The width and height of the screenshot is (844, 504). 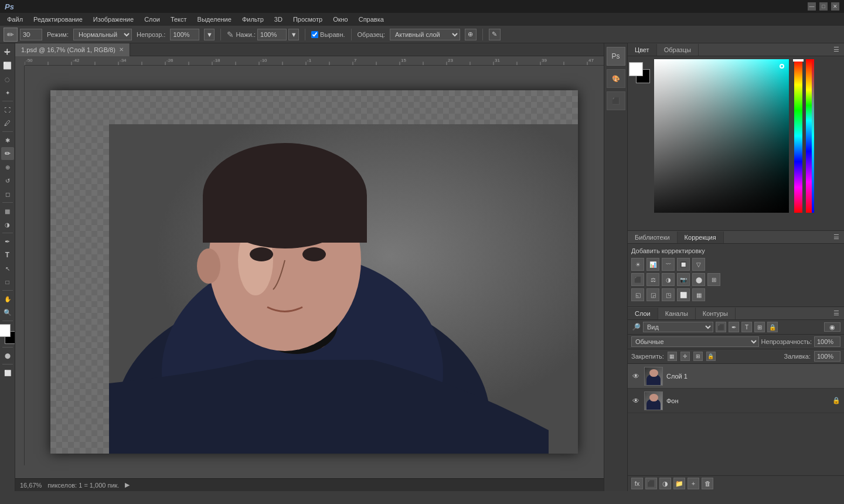 I want to click on tool-gradient: ▦, so click(x=8, y=211).